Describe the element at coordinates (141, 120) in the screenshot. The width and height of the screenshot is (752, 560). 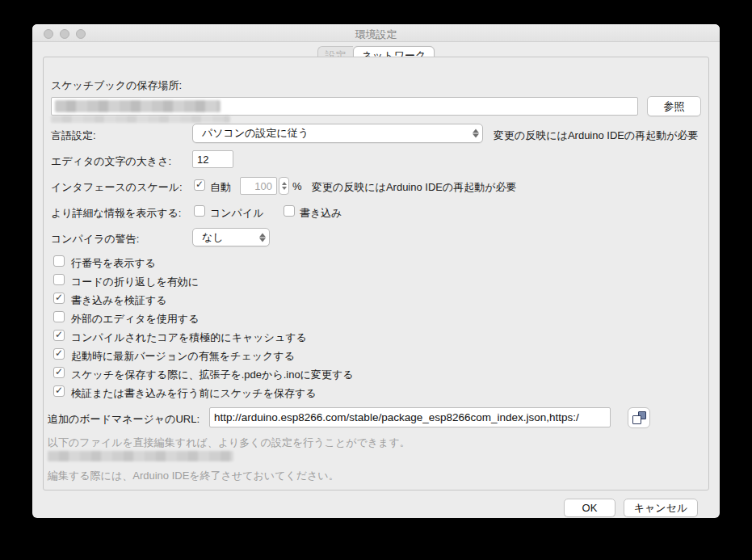
I see `redacted-path-smear` at that location.